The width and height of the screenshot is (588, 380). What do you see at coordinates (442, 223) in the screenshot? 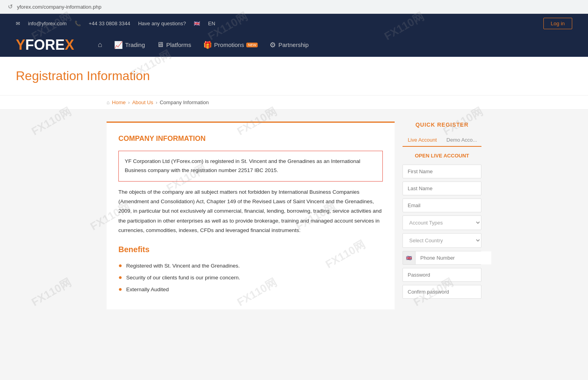
I see `account-types-select: Account Types Standard Premium VIP` at bounding box center [442, 223].